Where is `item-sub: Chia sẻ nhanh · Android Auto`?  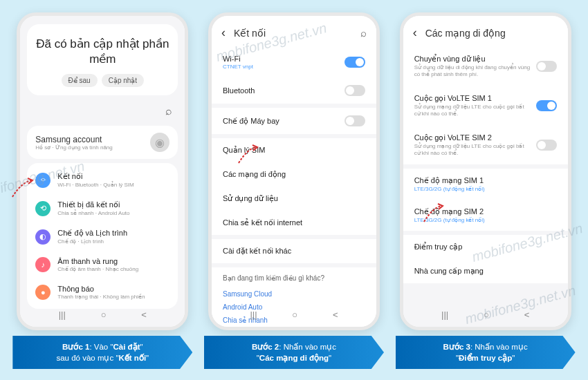
item-sub: Chia sẻ nhanh · Android Auto is located at coordinates (93, 213).